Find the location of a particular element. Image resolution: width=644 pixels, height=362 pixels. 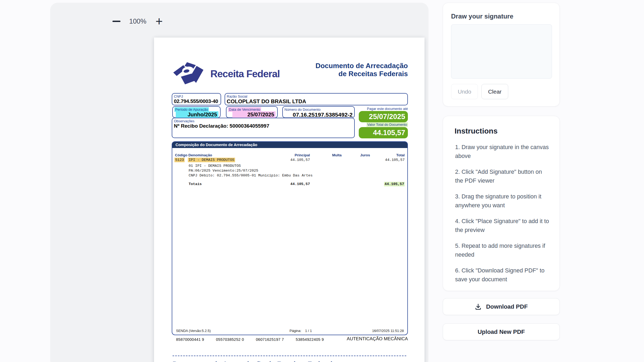

field-periodo-apuracao: Período de Apuração Junho/2025 is located at coordinates (196, 112).